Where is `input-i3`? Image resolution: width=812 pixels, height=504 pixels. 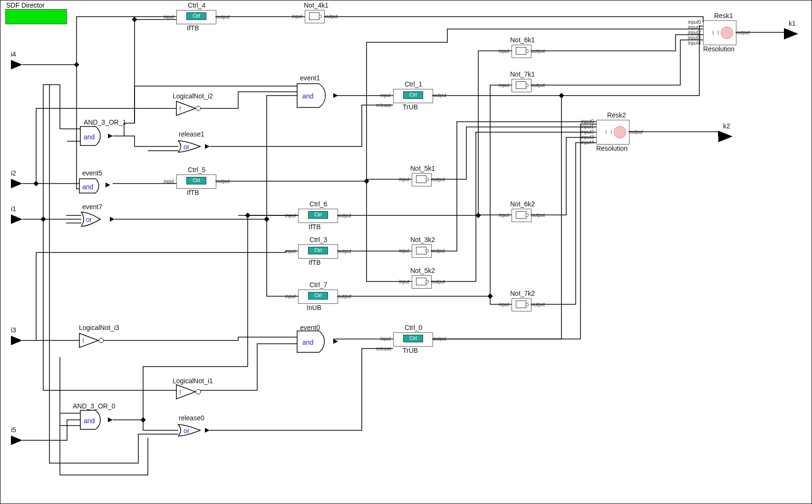
input-i3 is located at coordinates (17, 340).